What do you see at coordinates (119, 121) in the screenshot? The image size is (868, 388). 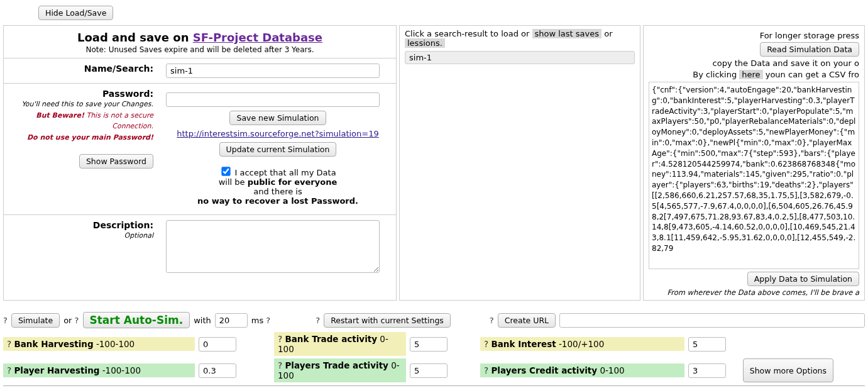 I see `password-warn-b: This is not a secure Connection.` at bounding box center [119, 121].